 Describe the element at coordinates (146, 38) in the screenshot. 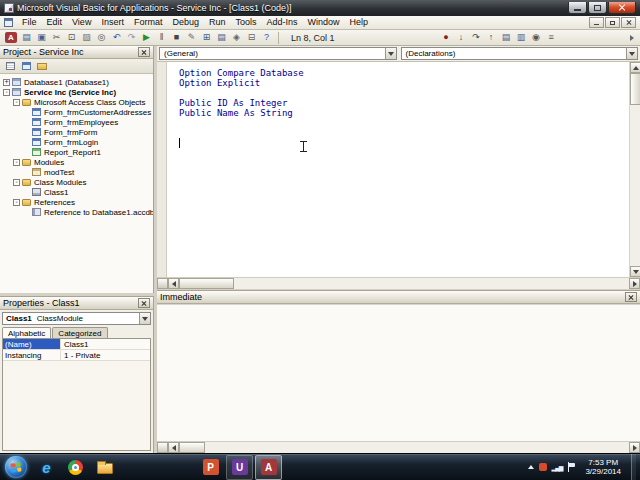

I see `run-icon: ▶` at that location.